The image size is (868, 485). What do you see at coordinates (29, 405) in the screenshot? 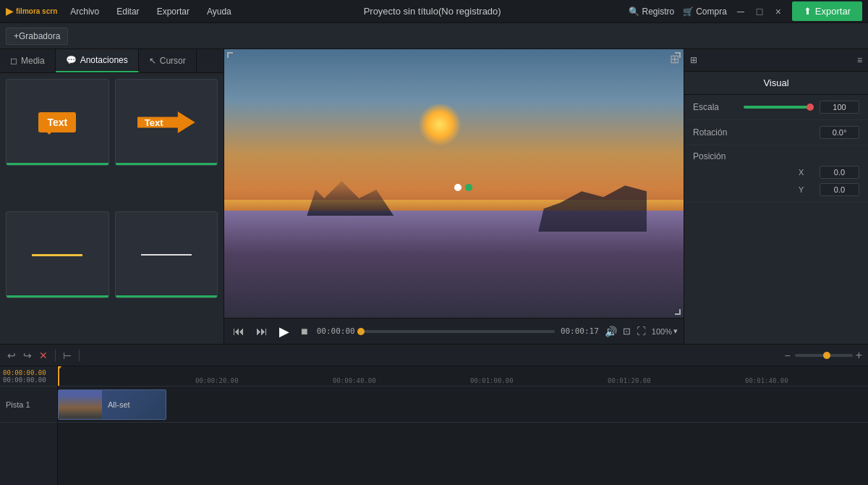
I see `track-label-1: Pista 1` at bounding box center [29, 405].